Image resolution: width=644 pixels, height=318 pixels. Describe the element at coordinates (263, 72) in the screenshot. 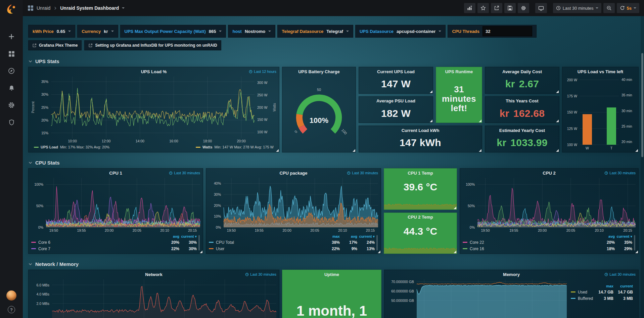

I see `panel-time-range: Last 12 hours` at that location.